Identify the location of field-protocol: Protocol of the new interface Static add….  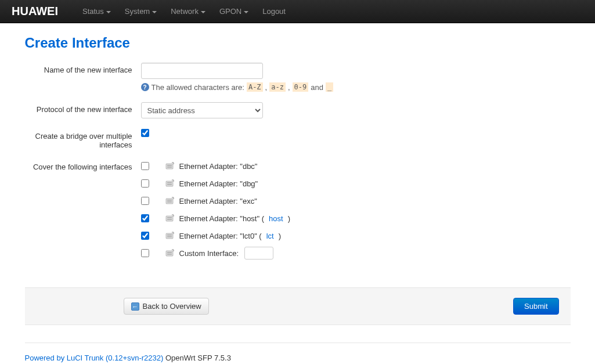
(298, 110).